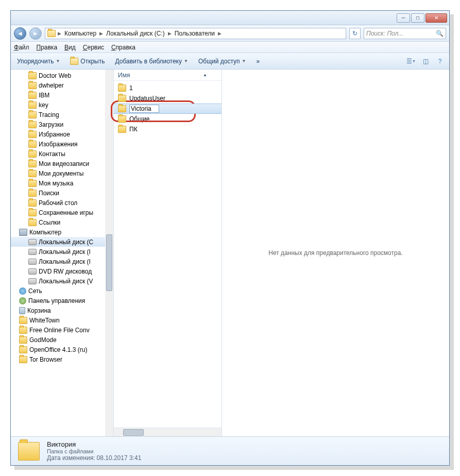  Describe the element at coordinates (88, 61) in the screenshot. I see `open-button: Открыть` at that location.